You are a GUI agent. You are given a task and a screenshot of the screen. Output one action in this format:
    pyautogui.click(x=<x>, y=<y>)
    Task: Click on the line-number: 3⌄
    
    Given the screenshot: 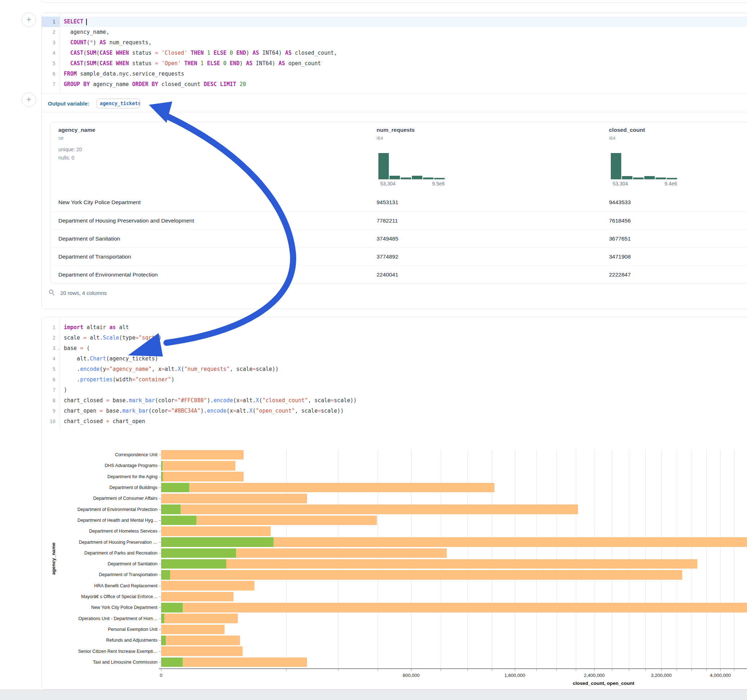 What is the action you would take?
    pyautogui.click(x=51, y=348)
    